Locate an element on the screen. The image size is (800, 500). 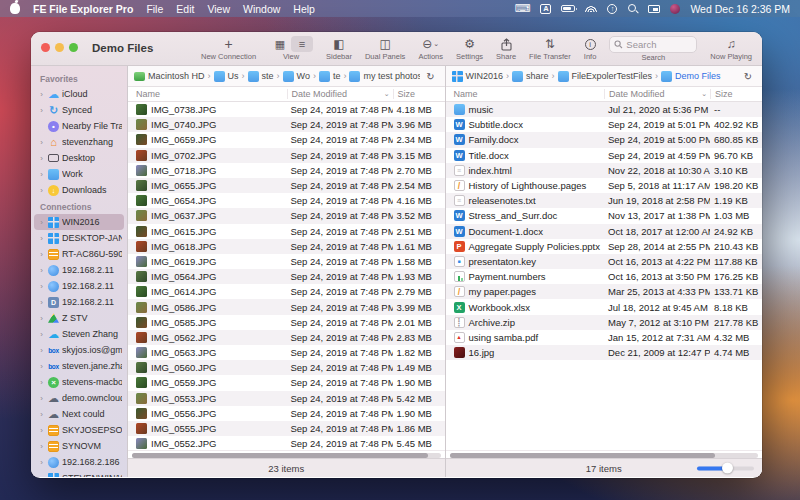
file-row-img-0556-jpg: IMG_0556.JPGSep 24, 2019 at 7:48 PM1.90 … is located at coordinates (286, 414).